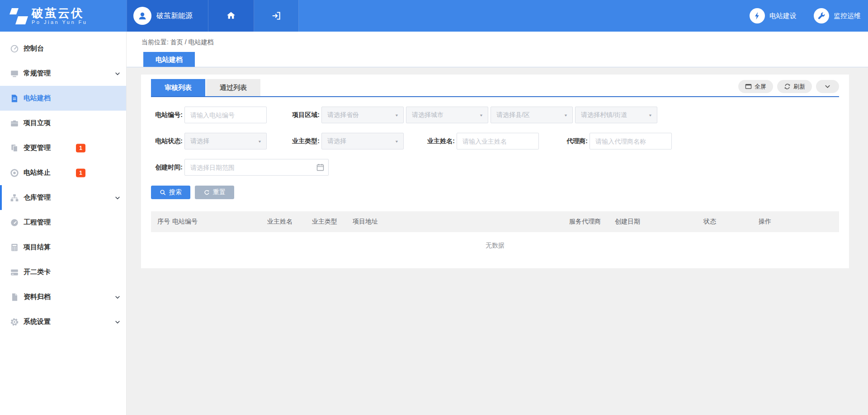  I want to click on station-no-label: 电站编号:, so click(167, 115).